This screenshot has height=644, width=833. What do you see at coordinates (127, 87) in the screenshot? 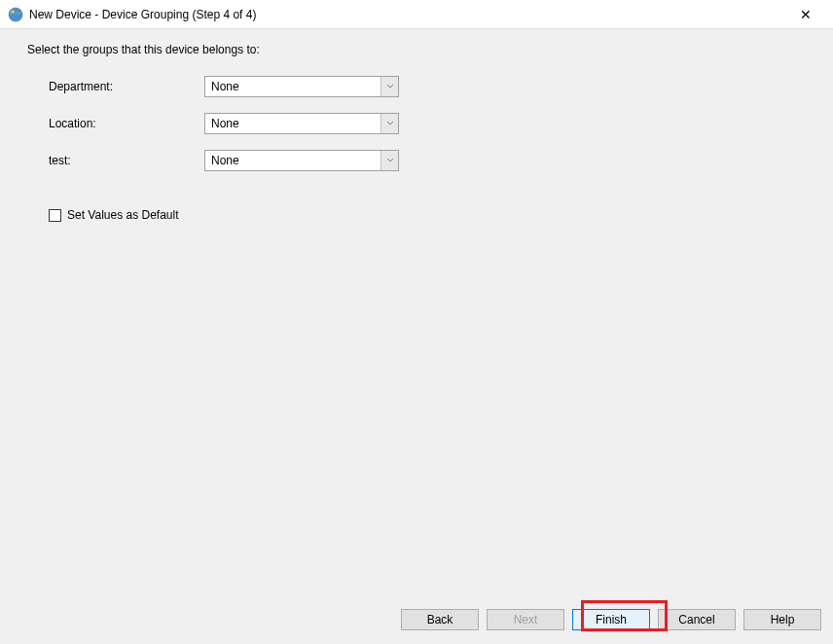
I see `label-department: Department:` at bounding box center [127, 87].